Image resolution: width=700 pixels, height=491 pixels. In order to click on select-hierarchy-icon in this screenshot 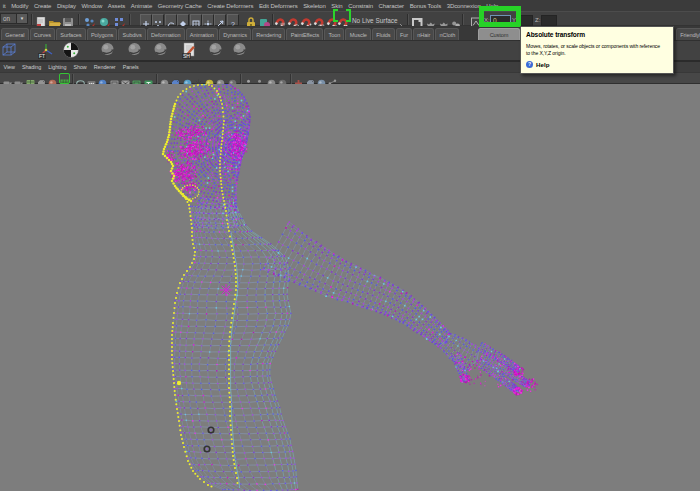, I will do `click(90, 21)`.